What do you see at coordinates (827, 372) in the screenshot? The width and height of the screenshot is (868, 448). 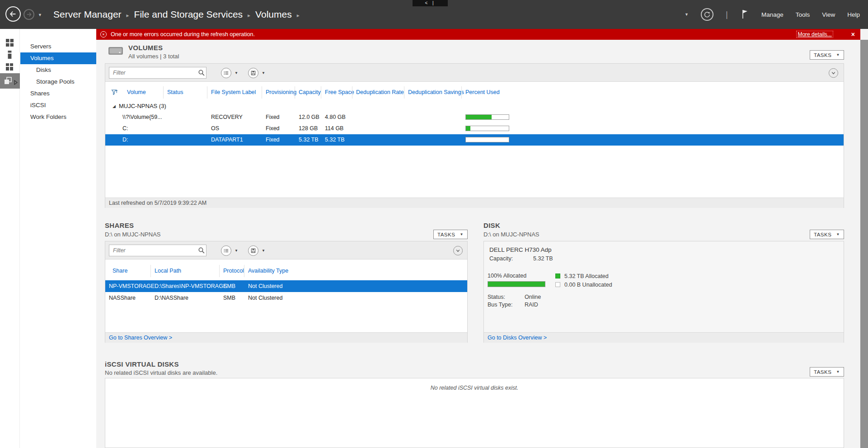 I see `iscsi-tasks-button: TASKS ▼` at bounding box center [827, 372].